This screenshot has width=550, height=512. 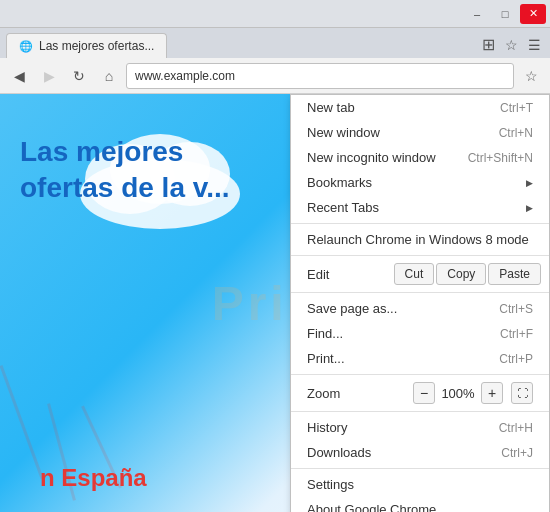 What do you see at coordinates (420, 108) in the screenshot?
I see `menu-item-new-tab: New tab Ctrl+T` at bounding box center [420, 108].